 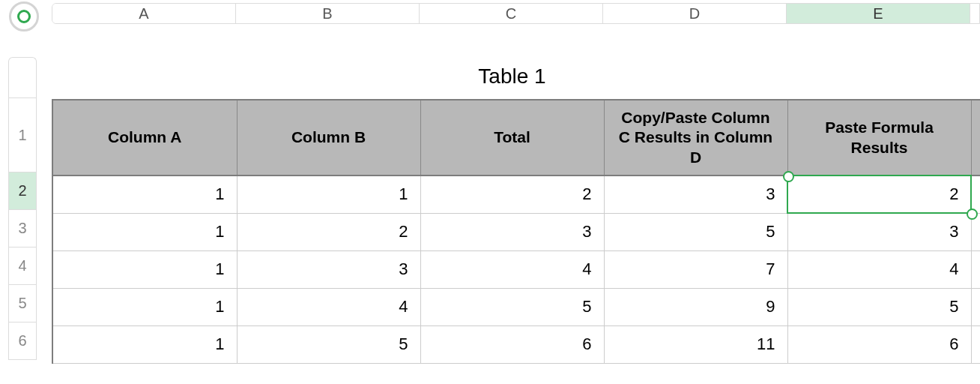 What do you see at coordinates (145, 269) in the screenshot?
I see `cell-a4: 1` at bounding box center [145, 269].